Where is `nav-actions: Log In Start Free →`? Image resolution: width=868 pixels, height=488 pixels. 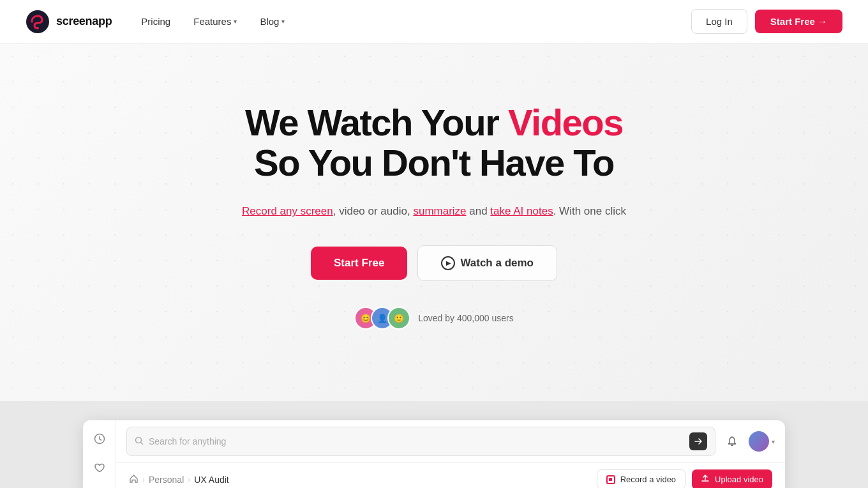
nav-actions: Log In Start Free → is located at coordinates (767, 22).